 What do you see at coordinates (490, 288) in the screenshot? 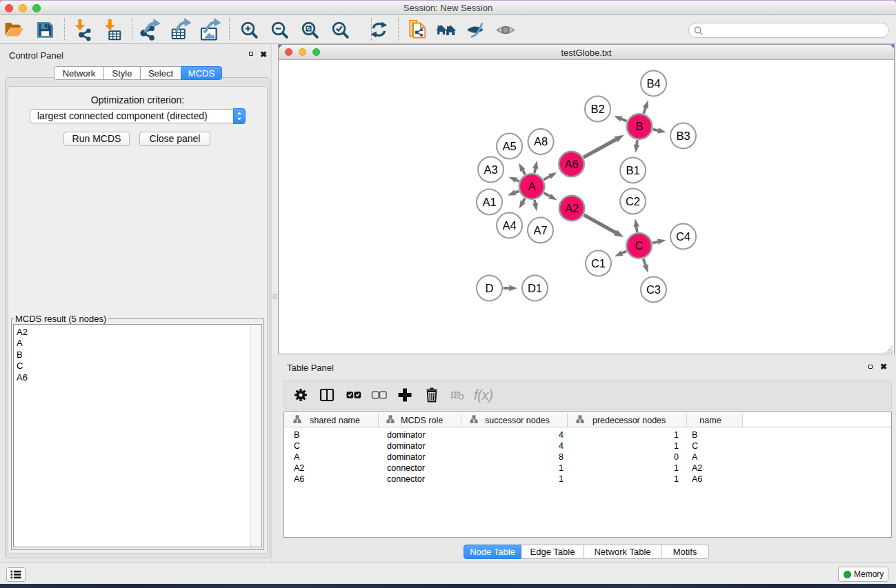
I see `svg-text: D` at bounding box center [490, 288].